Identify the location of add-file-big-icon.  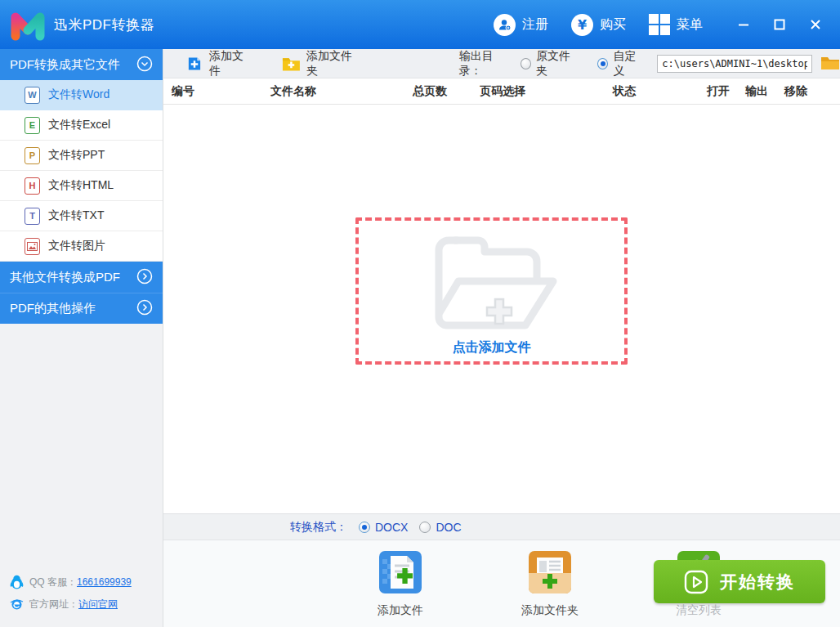
(400, 572).